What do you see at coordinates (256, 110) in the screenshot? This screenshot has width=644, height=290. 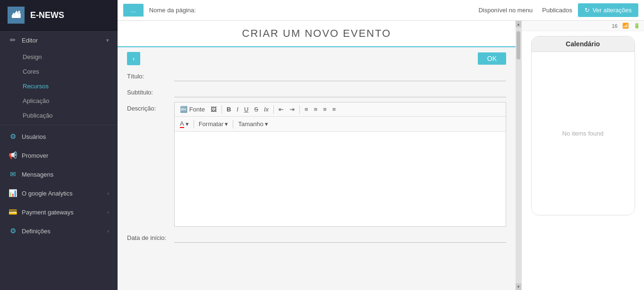 I see `rte-strikethrough-button: S` at bounding box center [256, 110].